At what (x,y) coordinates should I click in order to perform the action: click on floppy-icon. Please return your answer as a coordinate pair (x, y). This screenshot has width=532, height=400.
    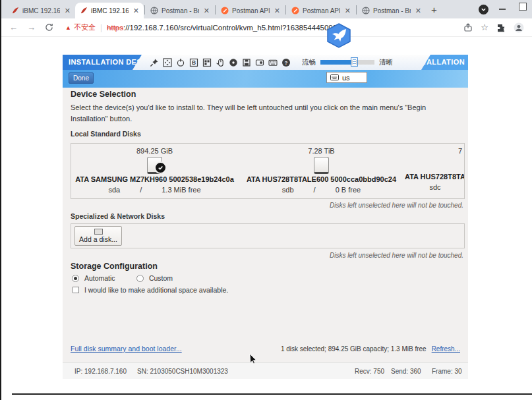
    Looking at the image, I should click on (247, 62).